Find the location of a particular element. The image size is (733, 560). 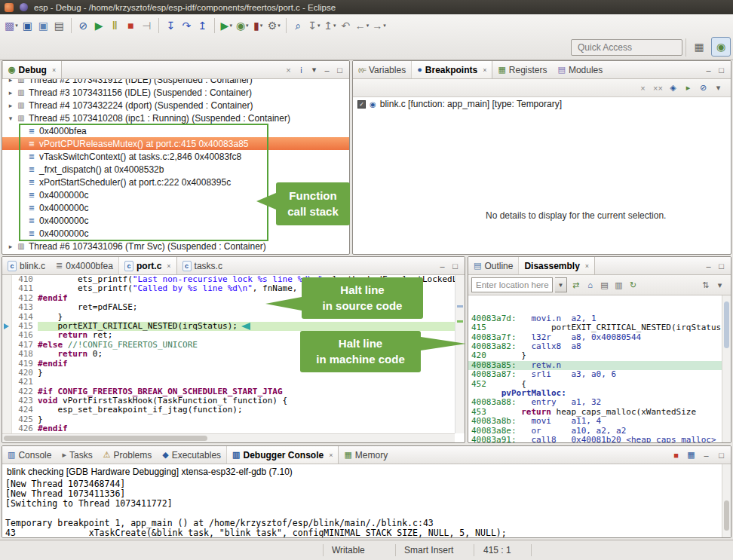

remove-all-terminated-icon: × is located at coordinates (288, 70).